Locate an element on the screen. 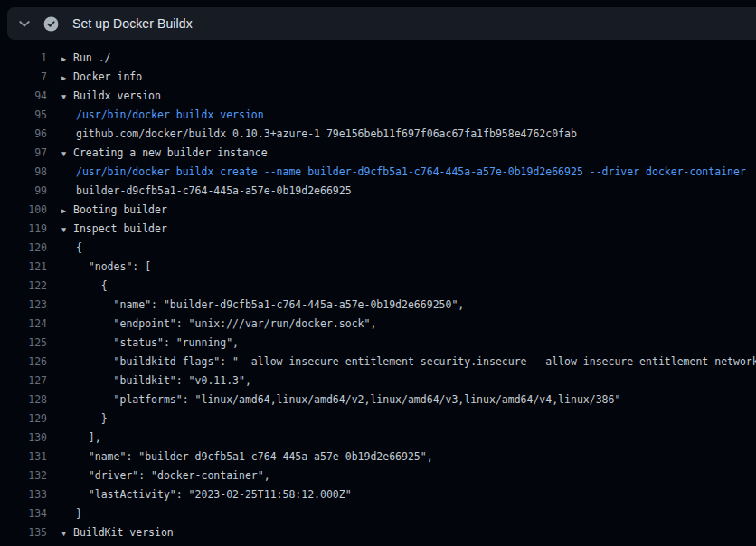  log-group-row: 7▶Docker info is located at coordinates (378, 78).